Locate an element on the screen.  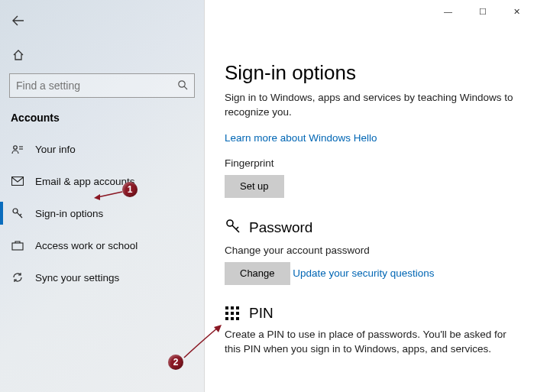
fingerprint-label: Fingerprint is located at coordinates (370, 164).